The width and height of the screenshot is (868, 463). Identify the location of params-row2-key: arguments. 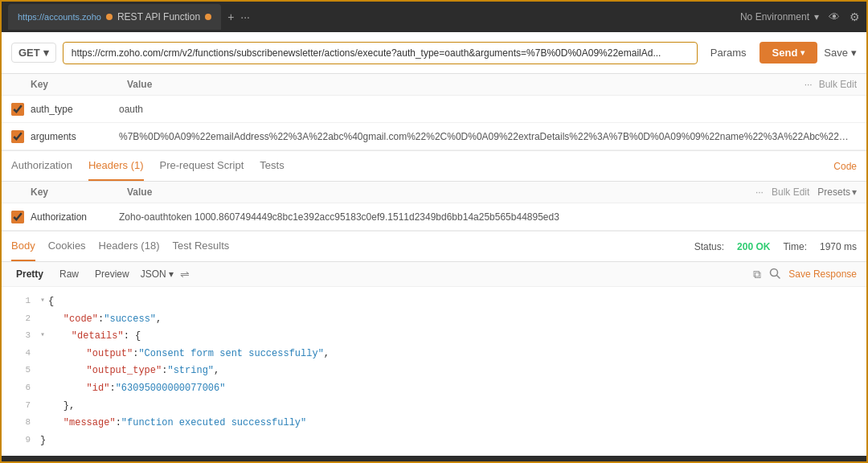
(75, 137).